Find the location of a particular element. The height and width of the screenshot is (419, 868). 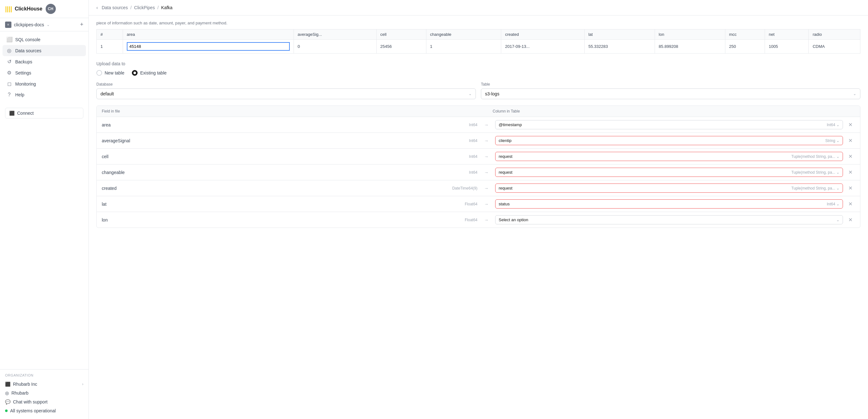

chat-label: Chat with support is located at coordinates (30, 402).